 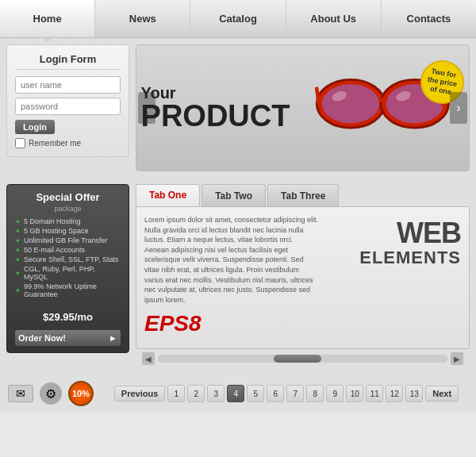 What do you see at coordinates (355, 394) in the screenshot?
I see `page-10: 10` at bounding box center [355, 394].